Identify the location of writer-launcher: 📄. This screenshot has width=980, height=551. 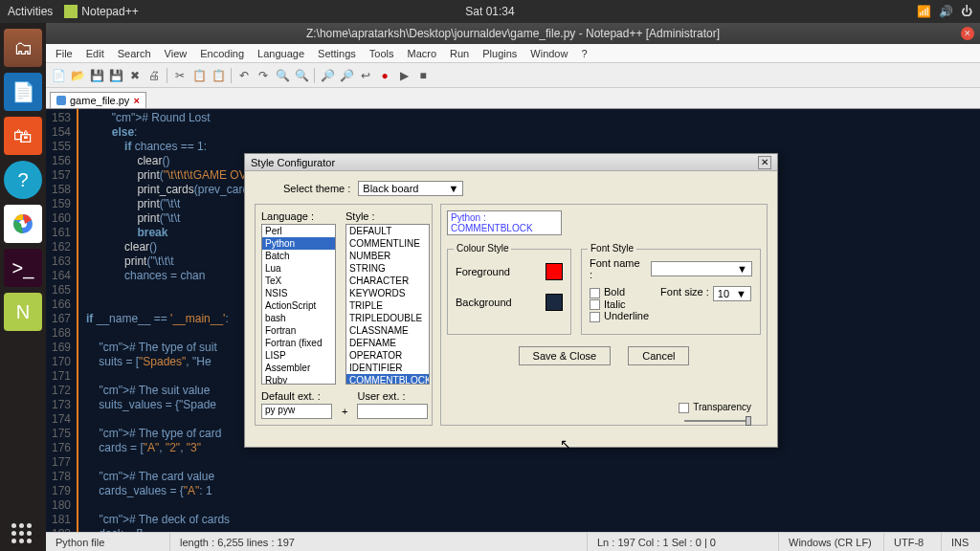
(23, 92).